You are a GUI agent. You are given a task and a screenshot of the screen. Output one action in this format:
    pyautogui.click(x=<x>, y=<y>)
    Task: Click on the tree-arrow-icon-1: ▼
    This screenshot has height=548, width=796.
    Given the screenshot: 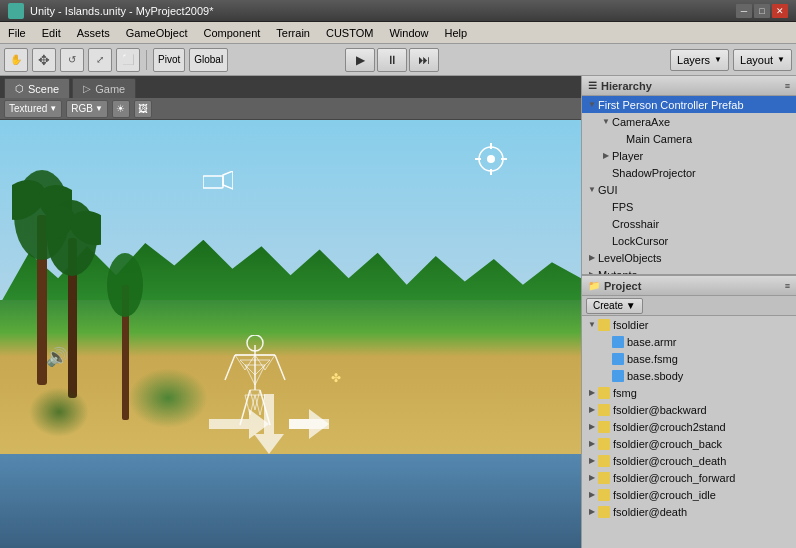 What is the action you would take?
    pyautogui.click(x=606, y=122)
    